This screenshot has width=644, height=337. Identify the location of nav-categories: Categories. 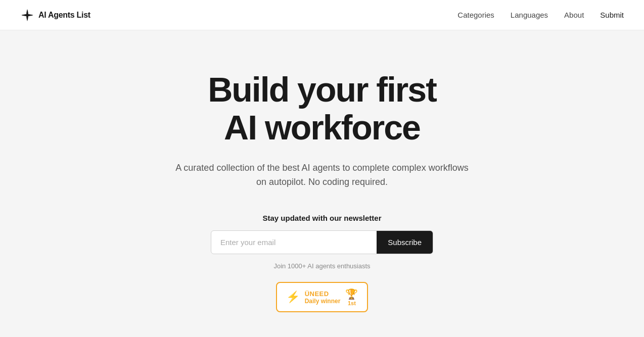
(476, 15).